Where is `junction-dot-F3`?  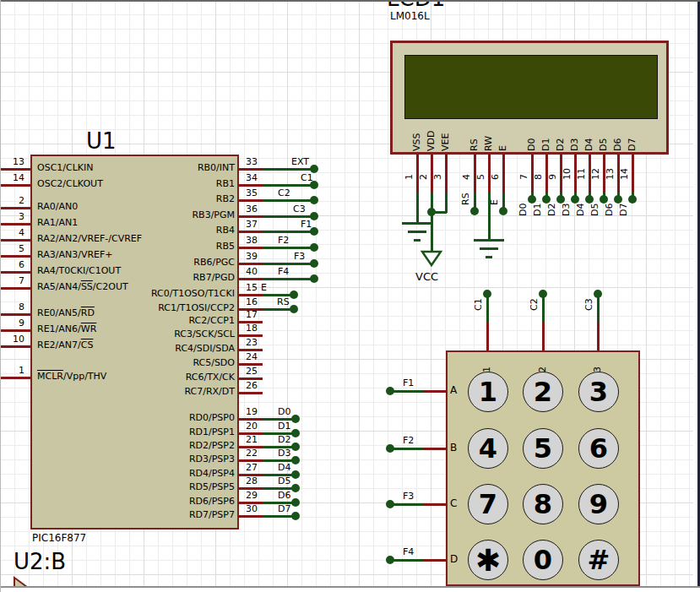
junction-dot-F3 is located at coordinates (314, 263).